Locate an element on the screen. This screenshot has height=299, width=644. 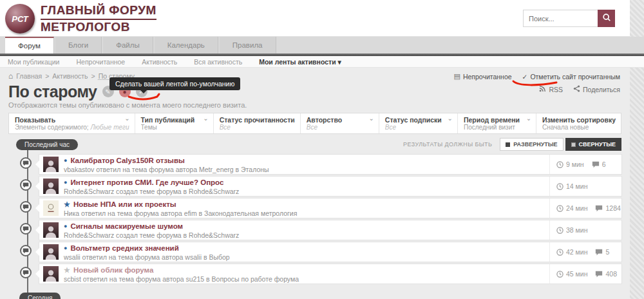
tab-calendar: Календарь is located at coordinates (187, 45).